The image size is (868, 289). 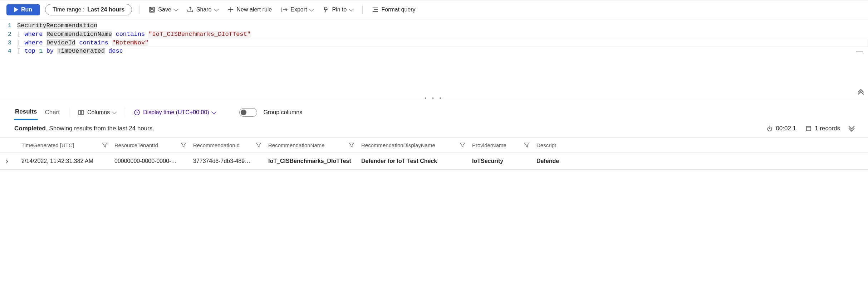 I want to click on format-query-button: Format query, so click(x=393, y=10).